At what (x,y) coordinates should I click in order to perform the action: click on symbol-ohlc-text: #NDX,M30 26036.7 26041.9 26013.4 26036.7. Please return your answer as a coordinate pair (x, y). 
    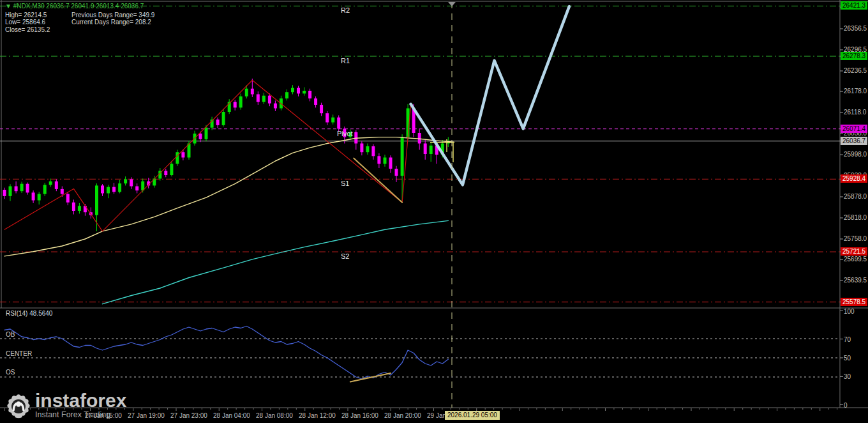
    Looking at the image, I should click on (79, 6).